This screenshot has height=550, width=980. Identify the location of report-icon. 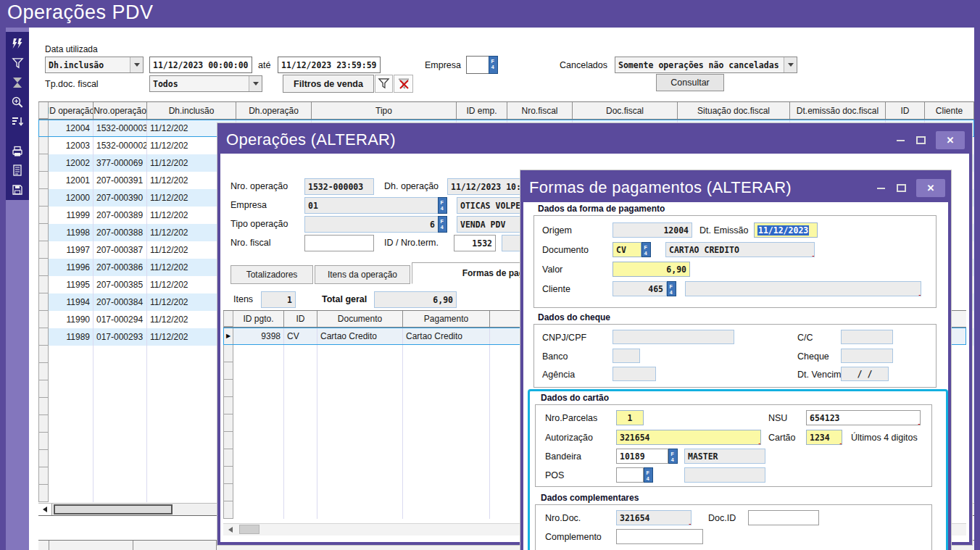
(17, 171).